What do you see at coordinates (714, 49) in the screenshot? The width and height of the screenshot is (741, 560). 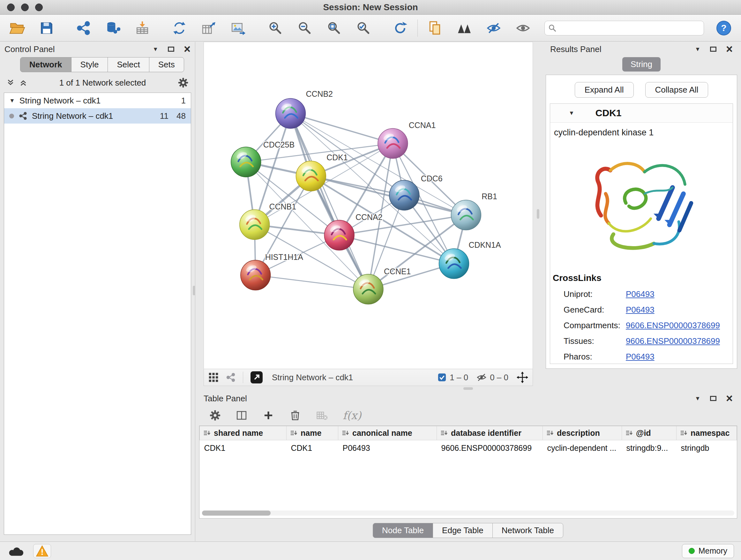 I see `float-results-icon` at bounding box center [714, 49].